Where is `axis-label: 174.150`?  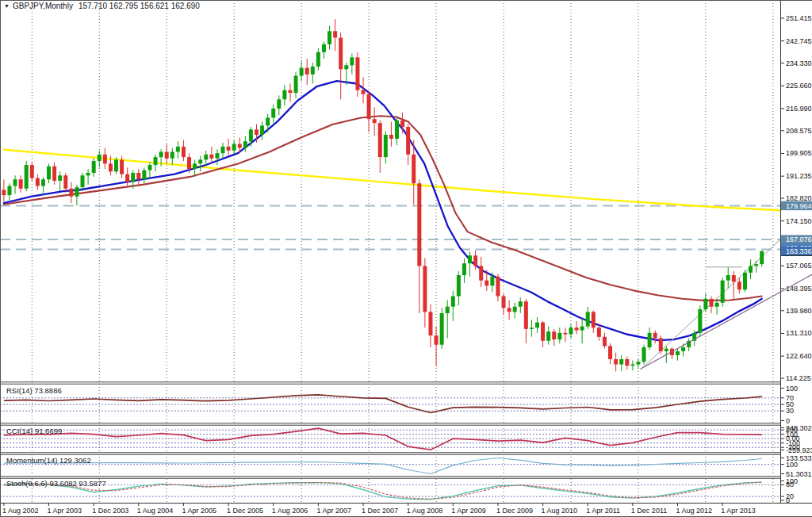
axis-label: 174.150 is located at coordinates (799, 221).